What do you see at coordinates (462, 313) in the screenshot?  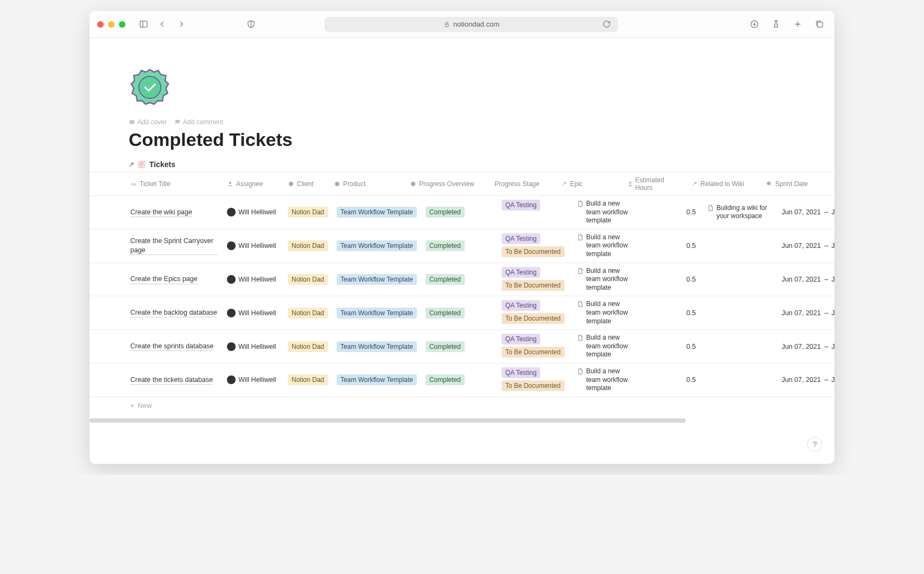 I see `table-row: Create the backlog database Will Helliwe…` at bounding box center [462, 313].